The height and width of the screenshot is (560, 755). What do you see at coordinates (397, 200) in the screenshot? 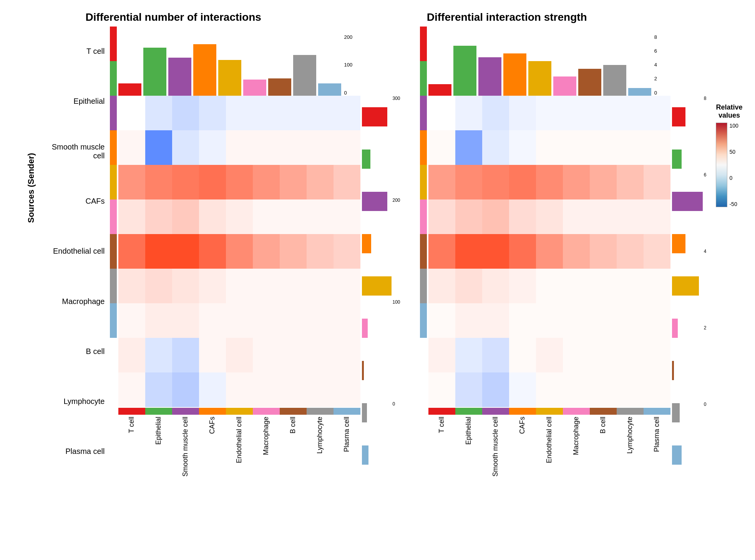
I see `row-axis-200-l: 200` at bounding box center [397, 200].